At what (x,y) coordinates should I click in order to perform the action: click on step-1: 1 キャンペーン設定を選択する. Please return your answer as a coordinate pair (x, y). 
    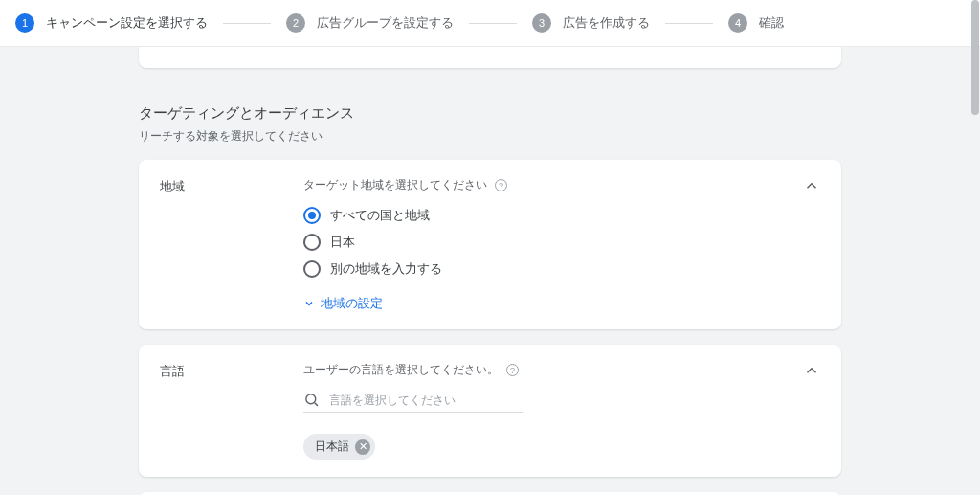
    Looking at the image, I should click on (111, 23).